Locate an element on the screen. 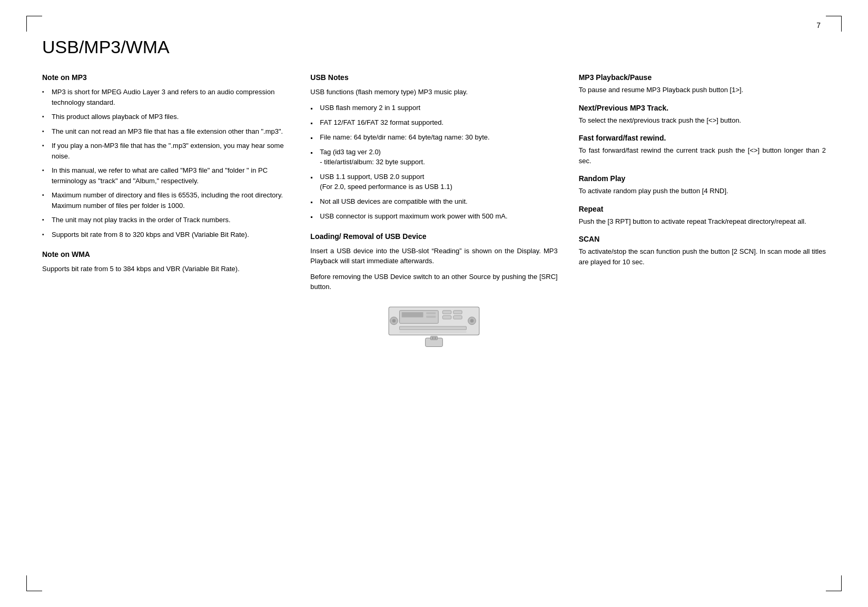 The image size is (868, 607). col1-bullets: •MP3 is short for MPEG Audio Layer 3 and… is located at coordinates (165, 163).